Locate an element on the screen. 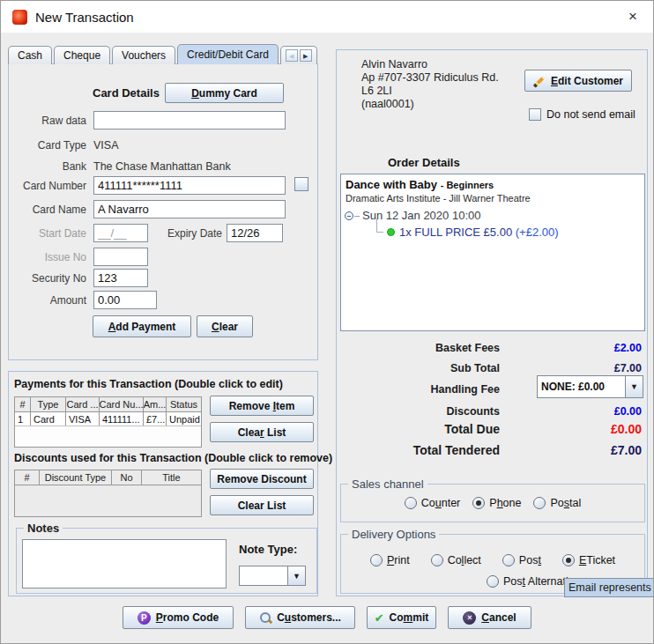 The image size is (654, 644). cancel-button: × Cancel is located at coordinates (490, 618).